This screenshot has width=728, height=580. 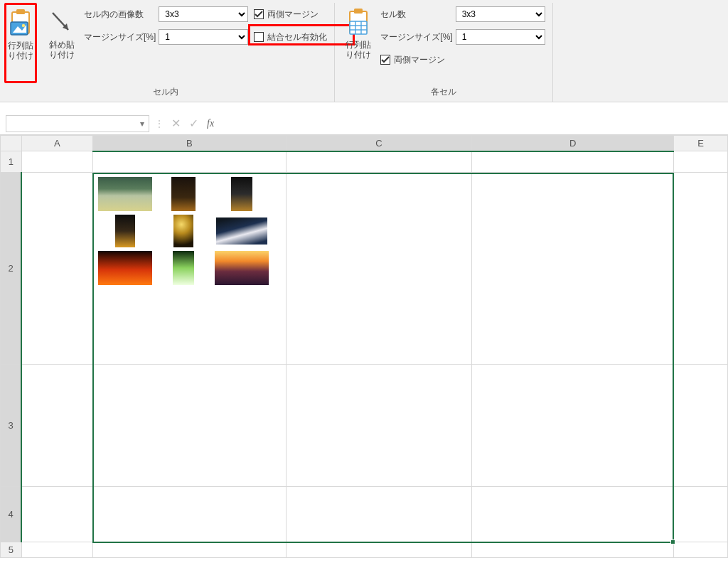 What do you see at coordinates (242, 194) in the screenshot?
I see `thumb-dark-dog` at bounding box center [242, 194].